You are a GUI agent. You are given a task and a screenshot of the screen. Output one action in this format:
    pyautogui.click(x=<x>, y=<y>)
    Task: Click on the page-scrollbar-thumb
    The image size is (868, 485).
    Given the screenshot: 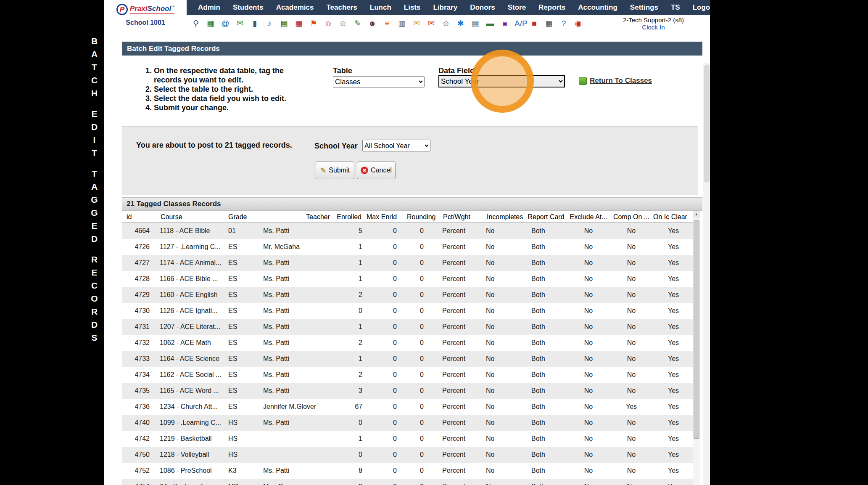 What is the action you would take?
    pyautogui.click(x=707, y=124)
    